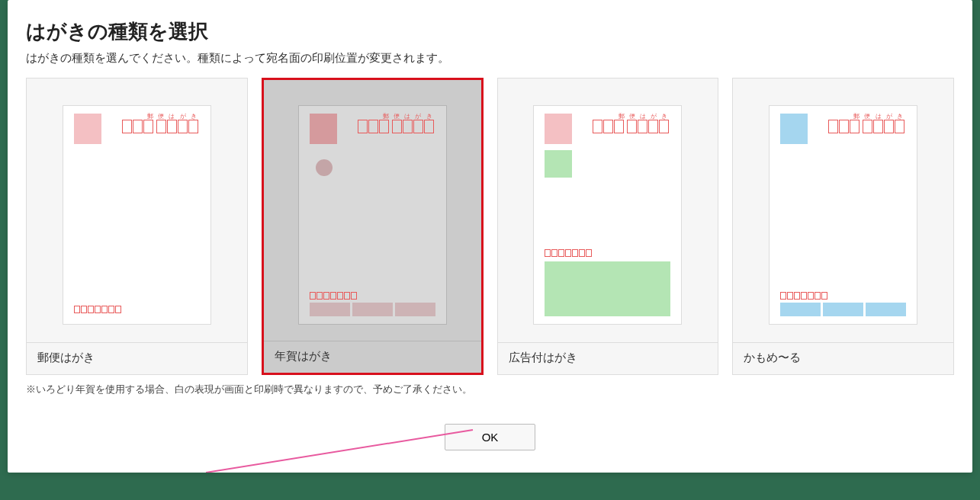 Image resolution: width=980 pixels, height=500 pixels. Describe the element at coordinates (843, 358) in the screenshot. I see `option-label: かもめ〜る` at that location.